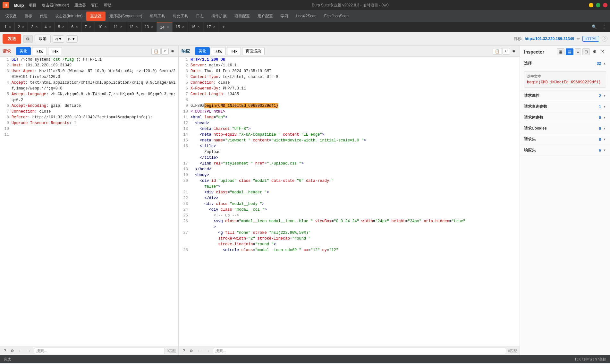 The height and width of the screenshot is (364, 610). Describe the element at coordinates (561, 52) in the screenshot. I see `inspector-grid-icon-1: ▦` at that location.